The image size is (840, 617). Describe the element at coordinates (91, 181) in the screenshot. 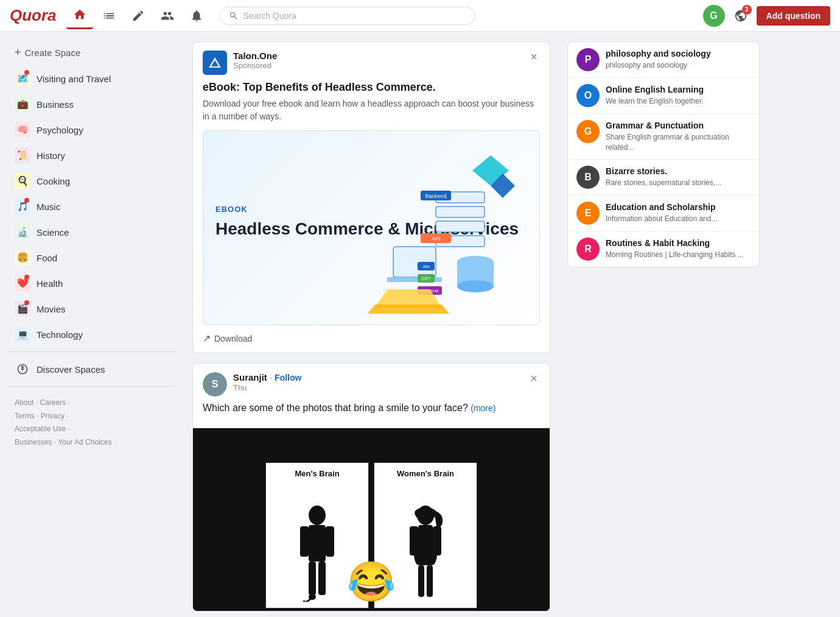

I see `sidebar-item-cooking: 🍳 Cooking` at that location.